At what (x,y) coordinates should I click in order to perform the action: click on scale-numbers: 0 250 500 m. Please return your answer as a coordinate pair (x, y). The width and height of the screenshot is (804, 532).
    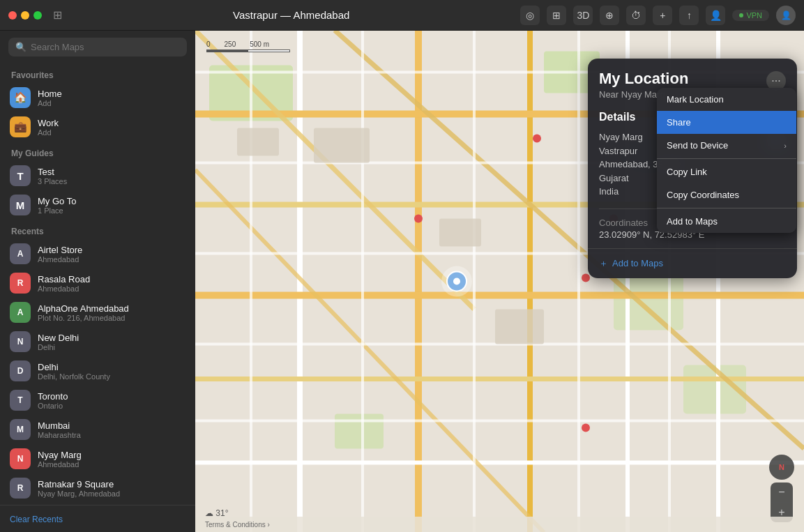
    Looking at the image, I should click on (248, 45).